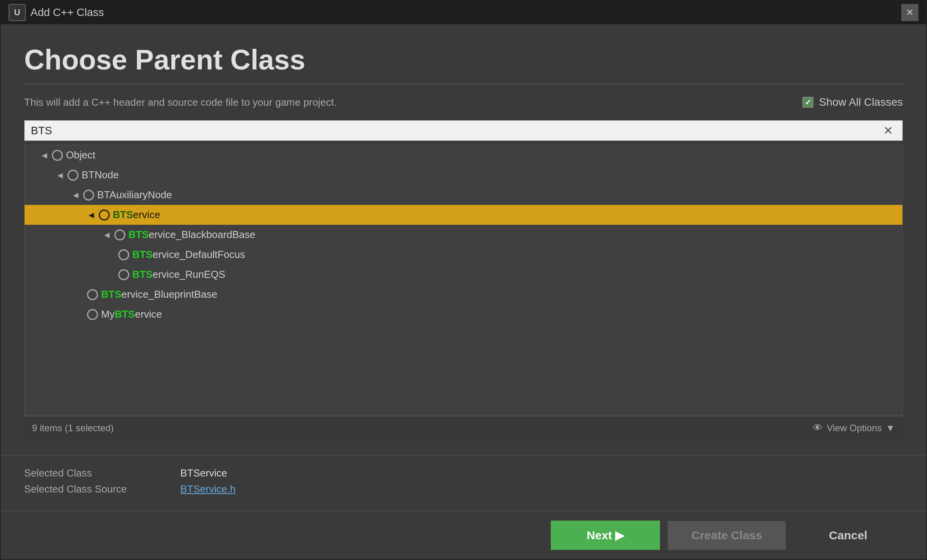 This screenshot has height=560, width=927. Describe the element at coordinates (861, 102) in the screenshot. I see `show-all-label: Show All Classes` at that location.